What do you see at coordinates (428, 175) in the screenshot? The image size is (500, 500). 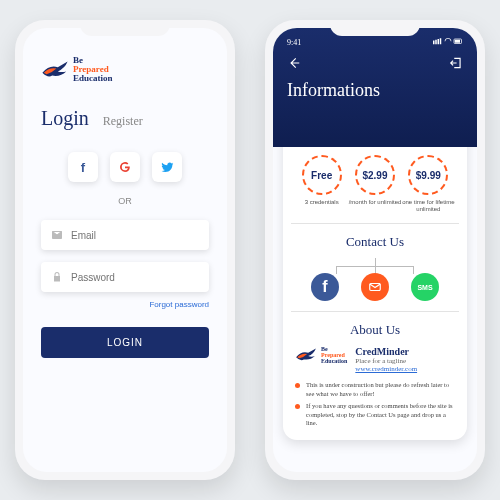 I see `price-label: $9.99` at bounding box center [428, 175].